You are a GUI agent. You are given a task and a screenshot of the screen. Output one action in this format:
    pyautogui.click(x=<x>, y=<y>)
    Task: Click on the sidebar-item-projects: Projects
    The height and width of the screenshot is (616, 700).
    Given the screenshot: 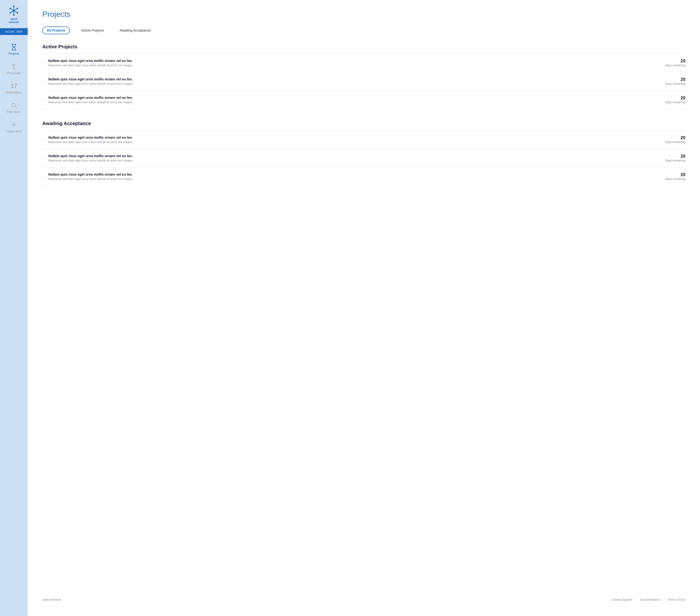 What is the action you would take?
    pyautogui.click(x=14, y=49)
    